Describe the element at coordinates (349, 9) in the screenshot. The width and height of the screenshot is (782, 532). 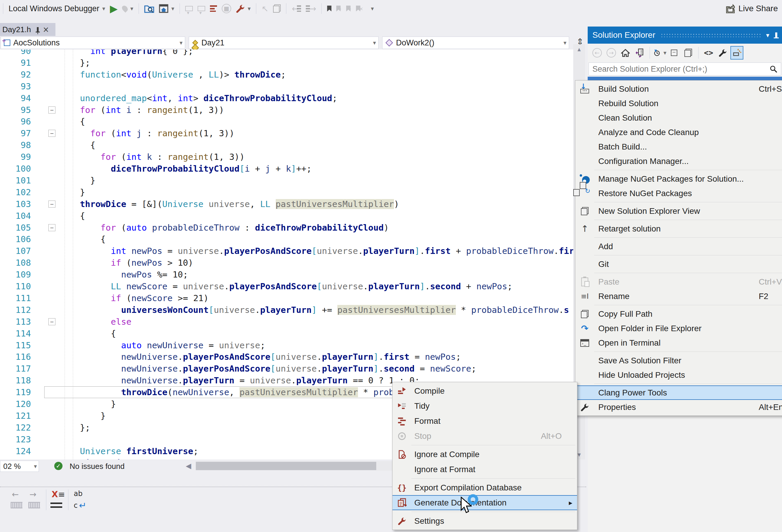
I see `next-bookmark-button: ›` at that location.